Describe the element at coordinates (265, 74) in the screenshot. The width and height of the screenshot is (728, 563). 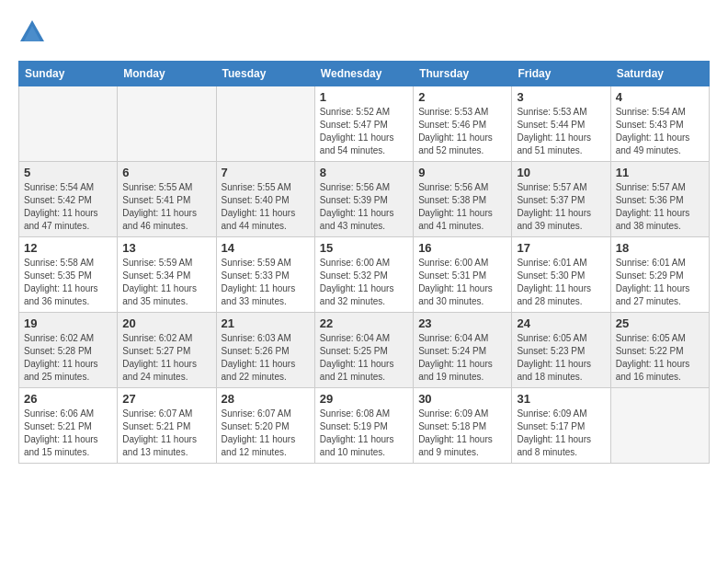
I see `header-tuesday: Tuesday` at that location.